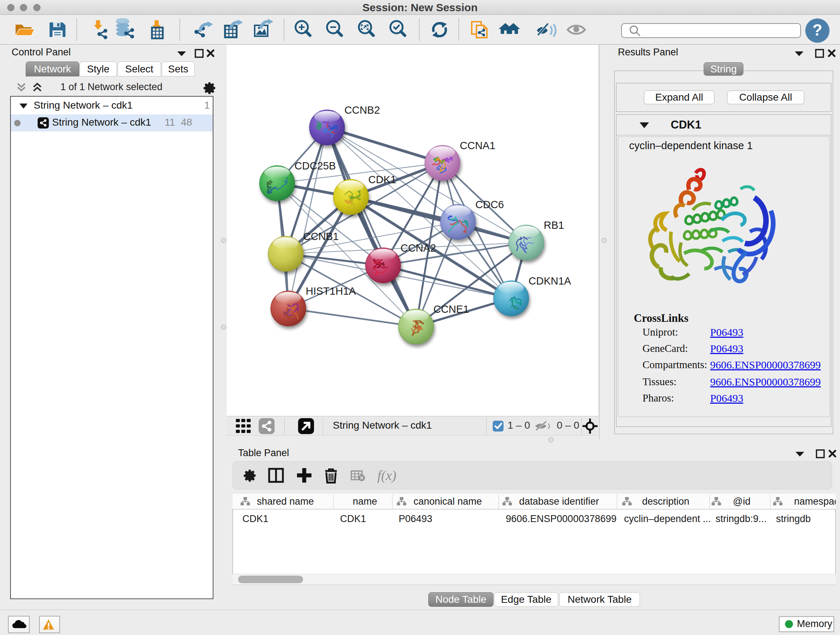 The image size is (840, 635). Describe the element at coordinates (315, 166) in the screenshot. I see `svg-text: CDC25B` at that location.